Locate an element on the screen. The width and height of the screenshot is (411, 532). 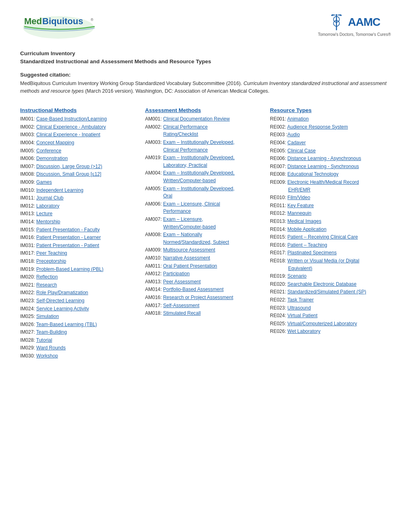
list-item: AM017: Self-Assessment is located at coordinates (206, 305).